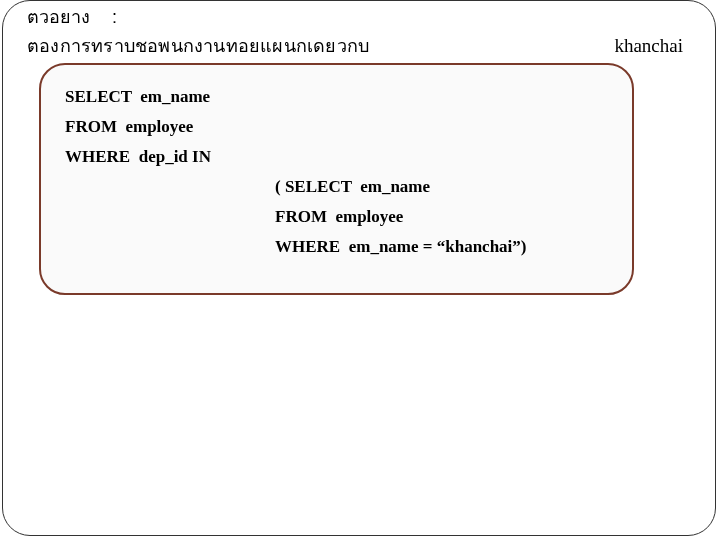 This screenshot has width=720, height=540. Describe the element at coordinates (442, 217) in the screenshot. I see `sql-subquery-block: ( SELECT em_name FROM employee WHERE em_…` at that location.